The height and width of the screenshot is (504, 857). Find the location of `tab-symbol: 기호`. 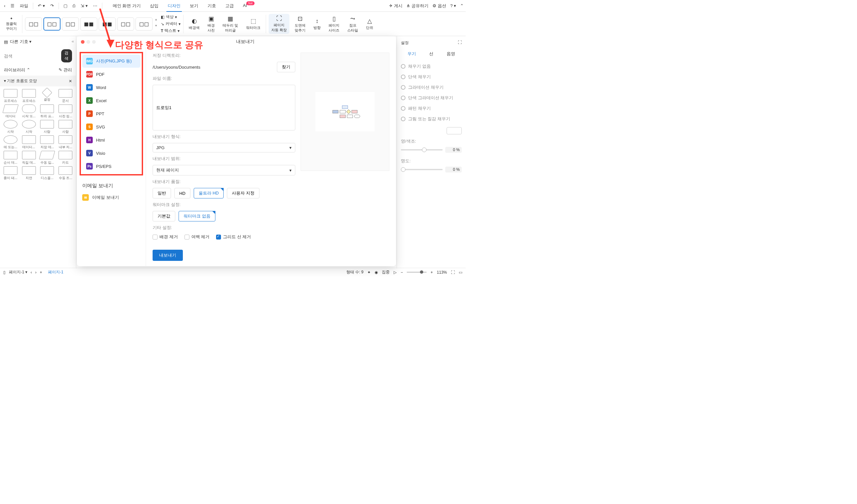

tab-symbol: 기호 is located at coordinates (212, 6).